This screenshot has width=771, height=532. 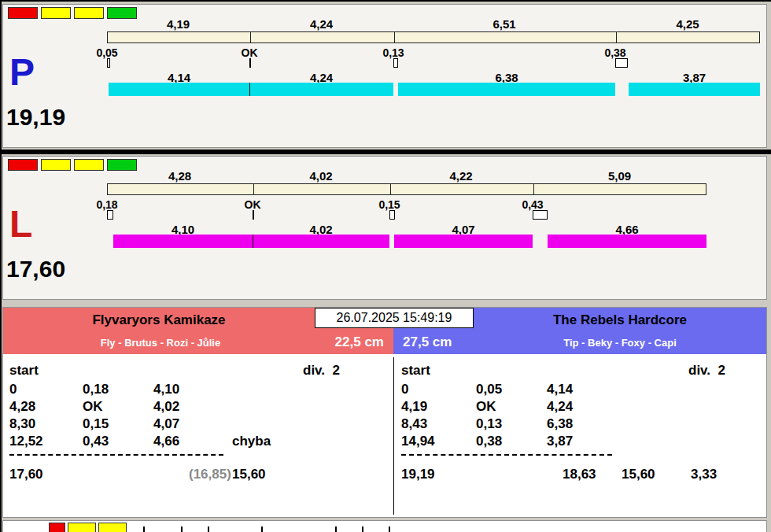 I want to click on table-cell: 0,18, so click(x=96, y=390).